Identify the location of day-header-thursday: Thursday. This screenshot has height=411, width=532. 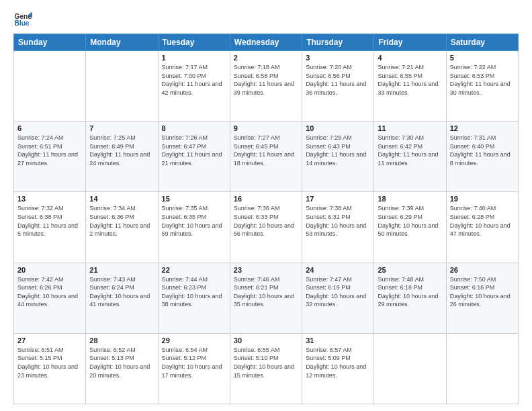
(339, 43).